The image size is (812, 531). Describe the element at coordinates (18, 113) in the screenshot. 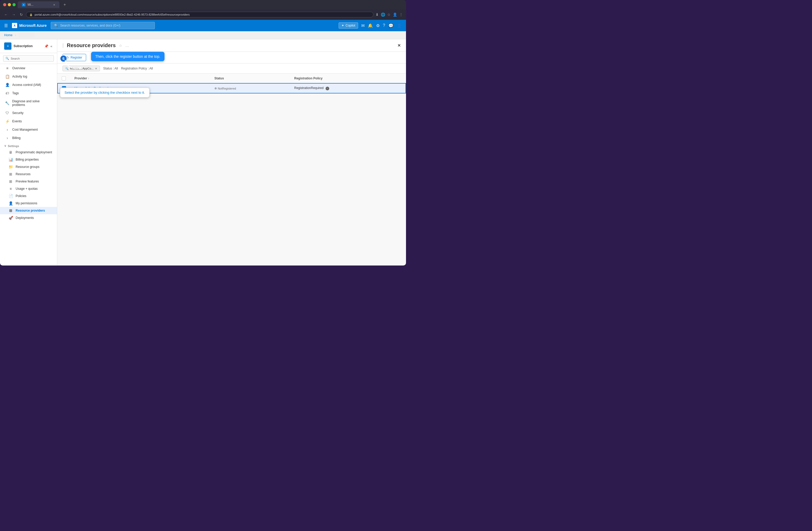

I see `sidebar-item-security-label: Security` at that location.